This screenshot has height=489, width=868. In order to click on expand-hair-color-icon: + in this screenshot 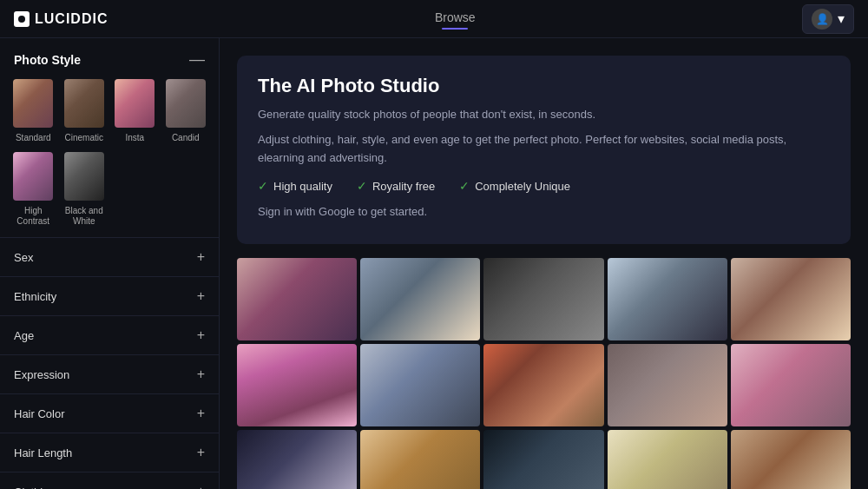, I will do `click(201, 413)`.